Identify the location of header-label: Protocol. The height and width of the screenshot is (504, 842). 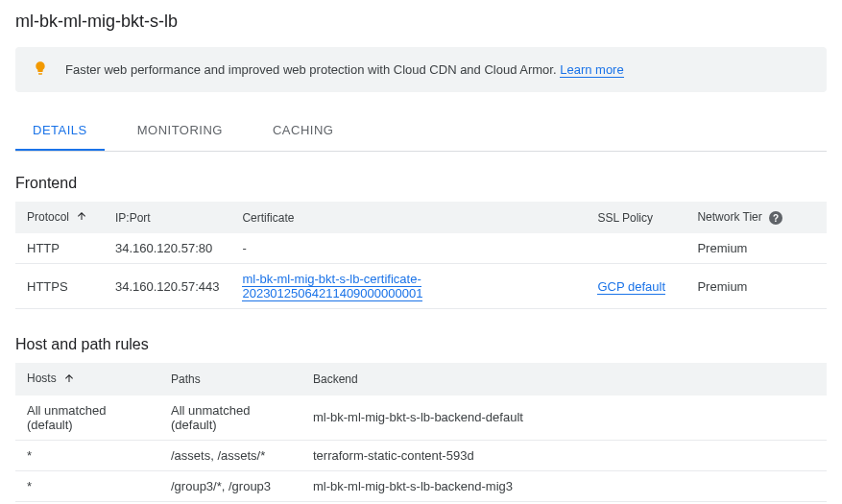
(48, 217).